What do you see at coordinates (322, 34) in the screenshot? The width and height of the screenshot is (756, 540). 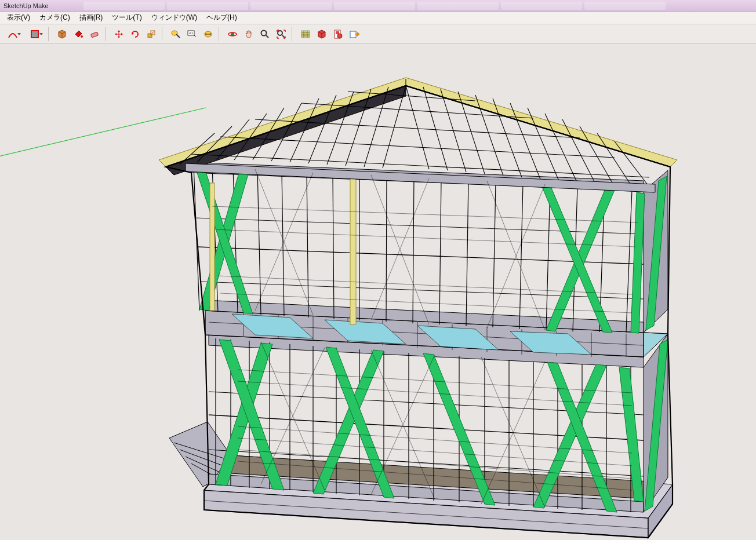 I see `extensions-button` at bounding box center [322, 34].